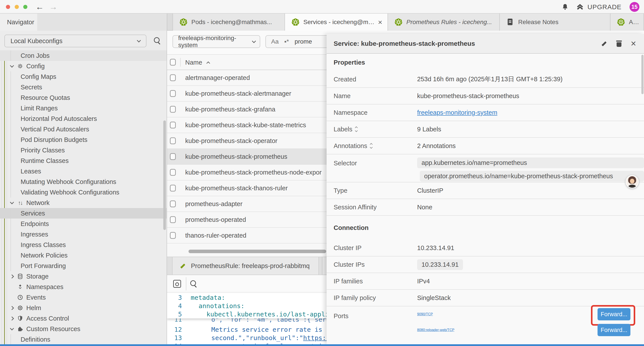  What do you see at coordinates (634, 43) in the screenshot?
I see `close-panel-icon: ×` at bounding box center [634, 43].